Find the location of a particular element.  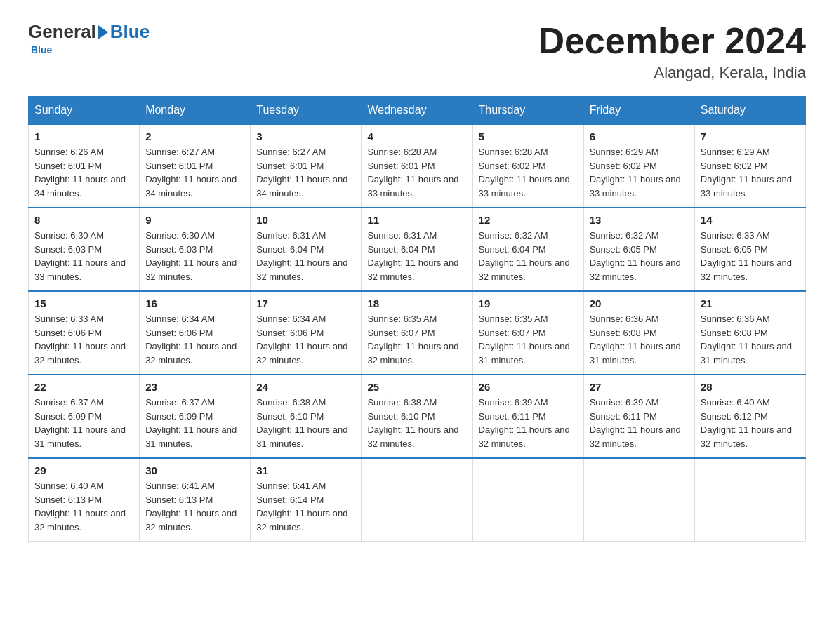

sunrise-label: Sunrise: 6:33 AM is located at coordinates (736, 236).